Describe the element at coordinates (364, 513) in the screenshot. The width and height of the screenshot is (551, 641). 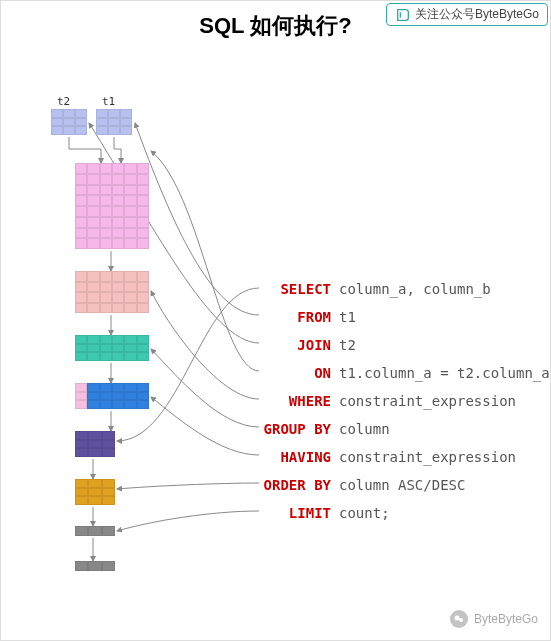
I see `clause-value: count;` at that location.